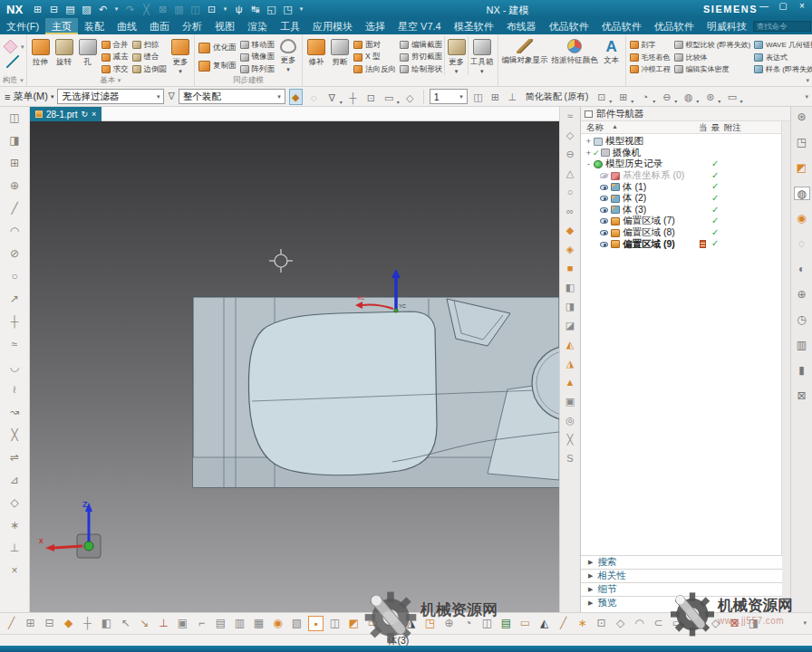 Image resolution: width=812 pixels, height=652 pixels. What do you see at coordinates (802, 295) in the screenshot?
I see `resource-bar-icon: ⊕` at bounding box center [802, 295].